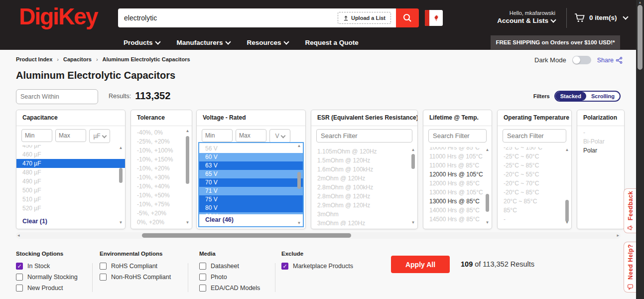 Image resolution: width=644 pixels, height=299 pixels. I want to click on filter-option: 470 µF, so click(71, 163).